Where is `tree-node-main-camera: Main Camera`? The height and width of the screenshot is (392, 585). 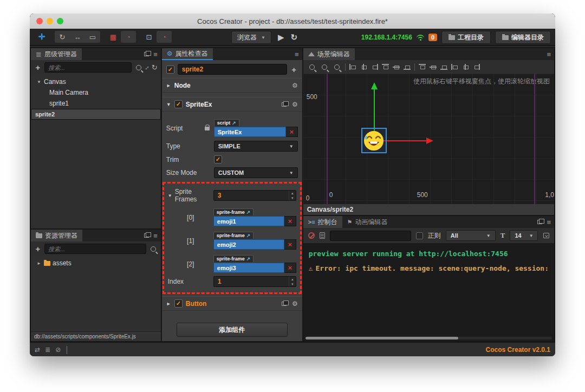 tree-node-main-camera: Main Camera is located at coordinates (96, 93).